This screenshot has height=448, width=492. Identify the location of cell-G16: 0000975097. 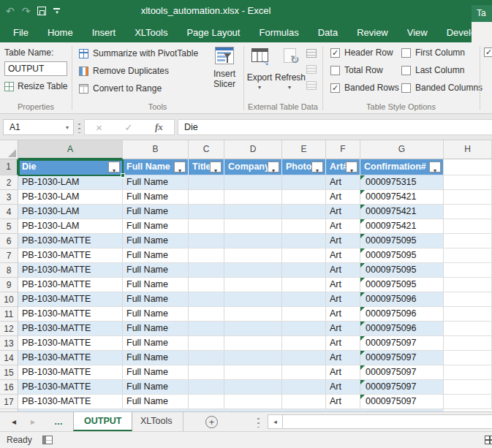
(402, 387).